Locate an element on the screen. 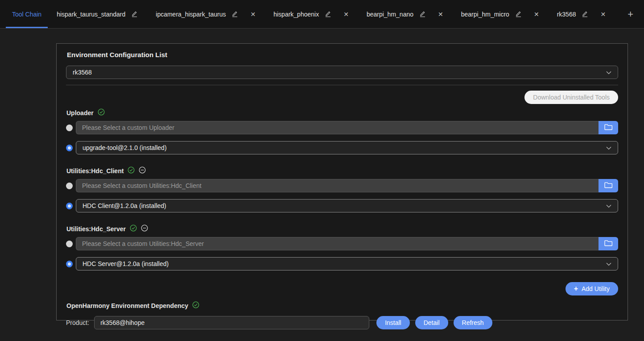  installed-hdc-server-radio is located at coordinates (70, 264).